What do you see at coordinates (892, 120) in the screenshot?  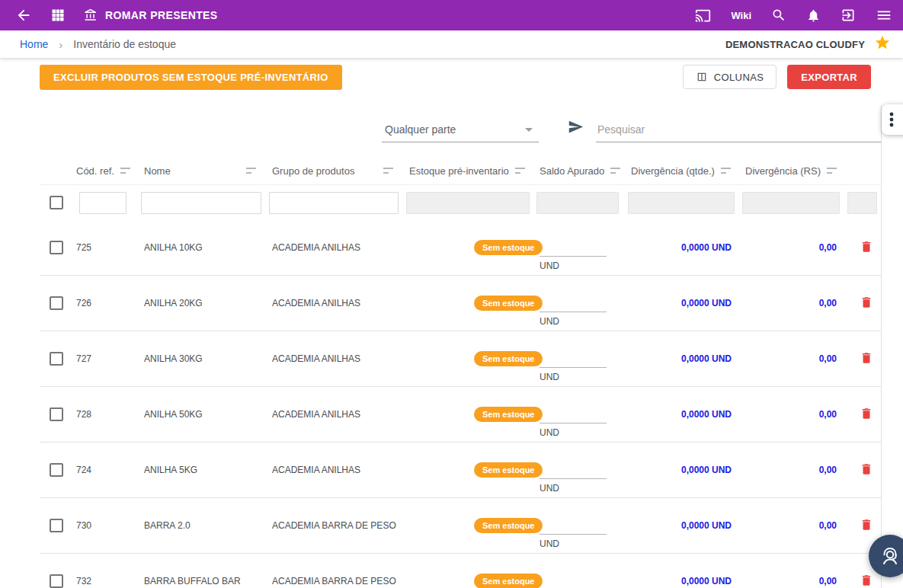 I see `side-panel-toggle` at bounding box center [892, 120].